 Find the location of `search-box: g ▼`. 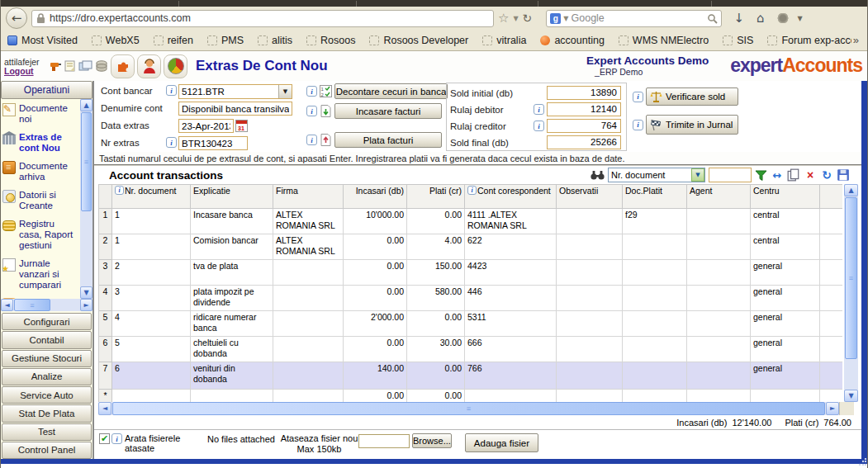

search-box: g ▼ is located at coordinates (633, 18).